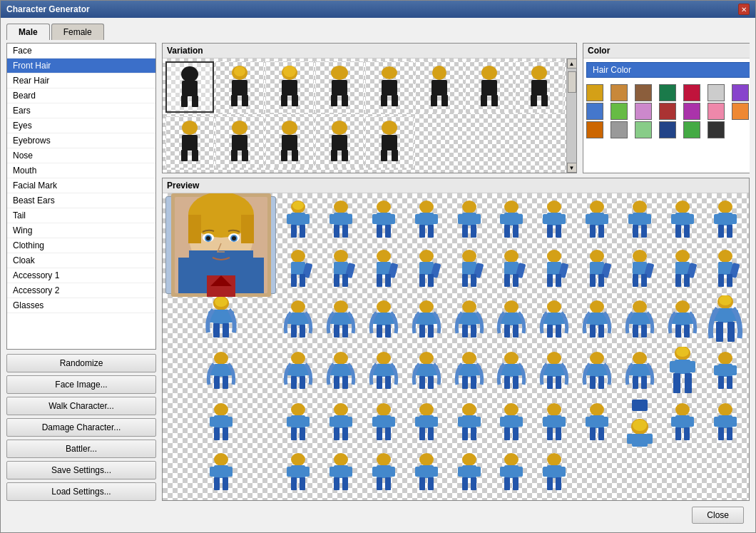  Describe the element at coordinates (81, 231) in the screenshot. I see `category-wing: Wing` at that location.